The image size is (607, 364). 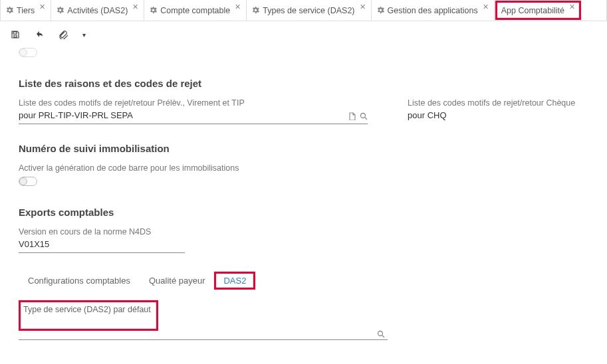 What do you see at coordinates (102, 245) in the screenshot?
I see `field-value: V01X15` at bounding box center [102, 245].